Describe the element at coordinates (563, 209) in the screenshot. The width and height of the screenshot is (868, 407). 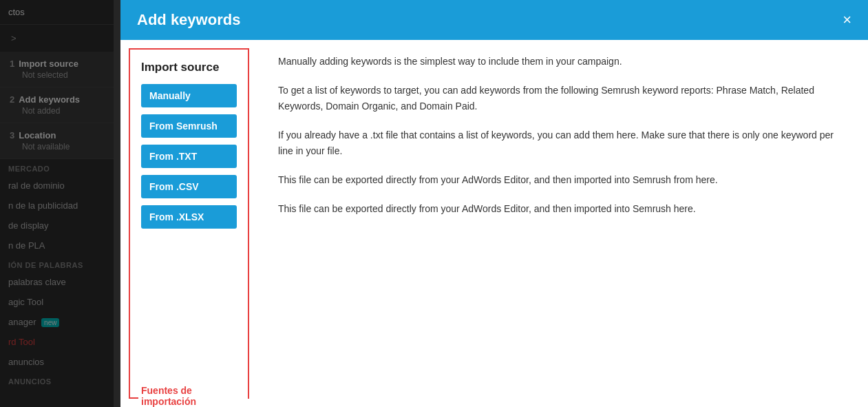
I see `content-para-5: This file can be exported directly from …` at that location.